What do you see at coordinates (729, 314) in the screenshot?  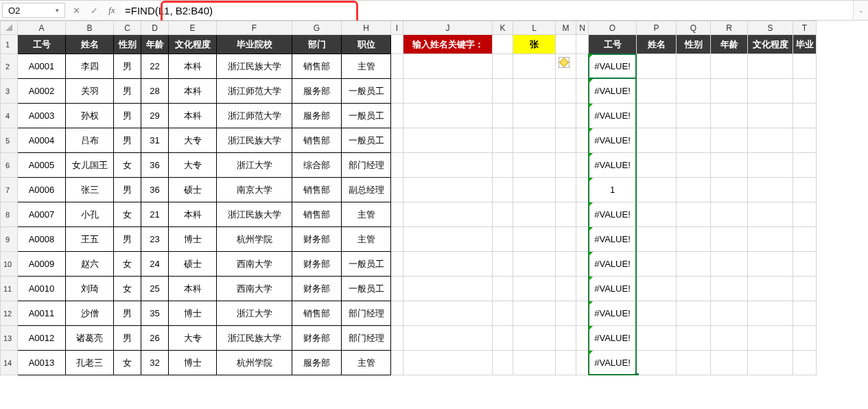 I see `cell-R12` at bounding box center [729, 314].